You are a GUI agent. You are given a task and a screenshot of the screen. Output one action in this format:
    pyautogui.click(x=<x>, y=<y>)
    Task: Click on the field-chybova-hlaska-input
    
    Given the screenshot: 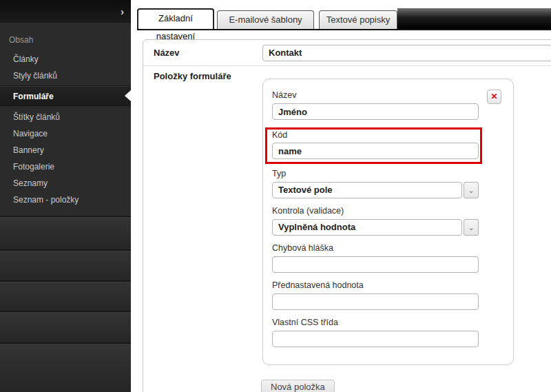 What is the action you would take?
    pyautogui.click(x=375, y=265)
    